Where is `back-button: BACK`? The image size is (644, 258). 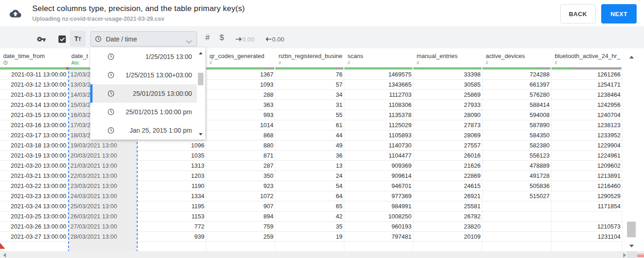
back-button: BACK is located at coordinates (578, 14).